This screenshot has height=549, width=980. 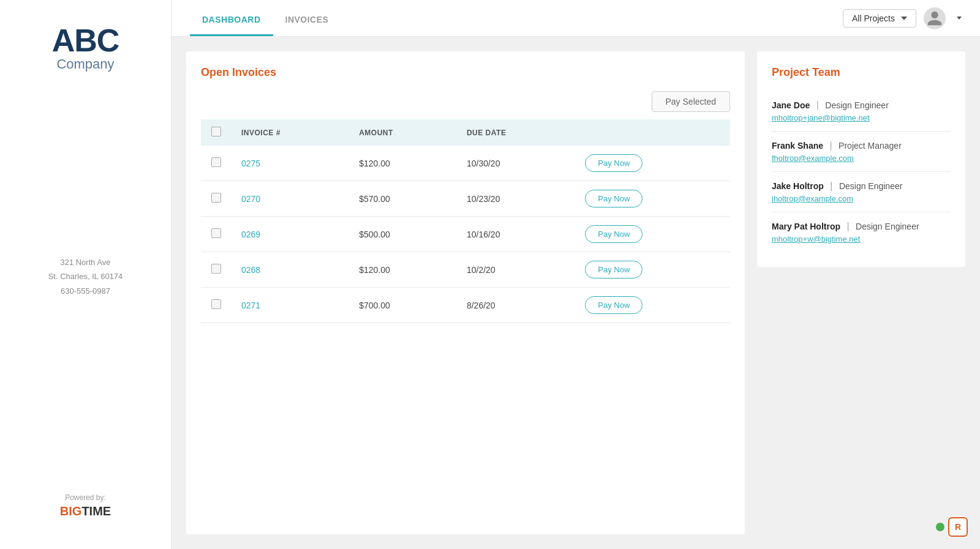 What do you see at coordinates (290, 305) in the screenshot?
I see `invoice-number-cell: 0271` at bounding box center [290, 305].